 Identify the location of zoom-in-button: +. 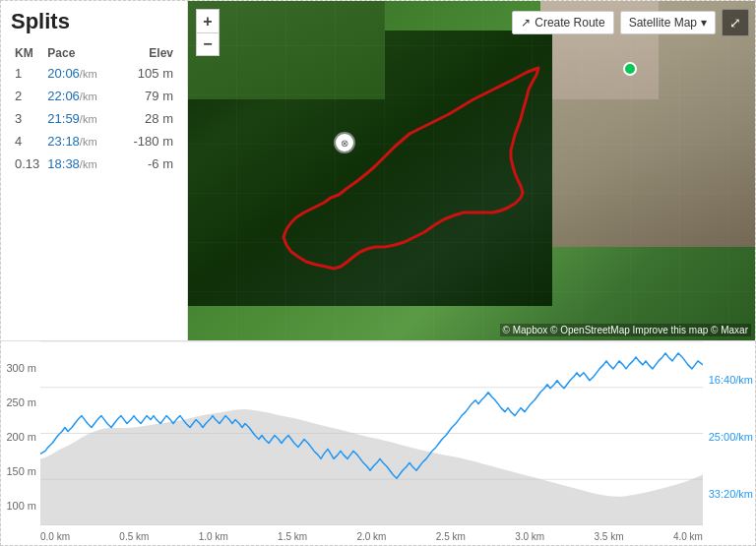
(208, 21).